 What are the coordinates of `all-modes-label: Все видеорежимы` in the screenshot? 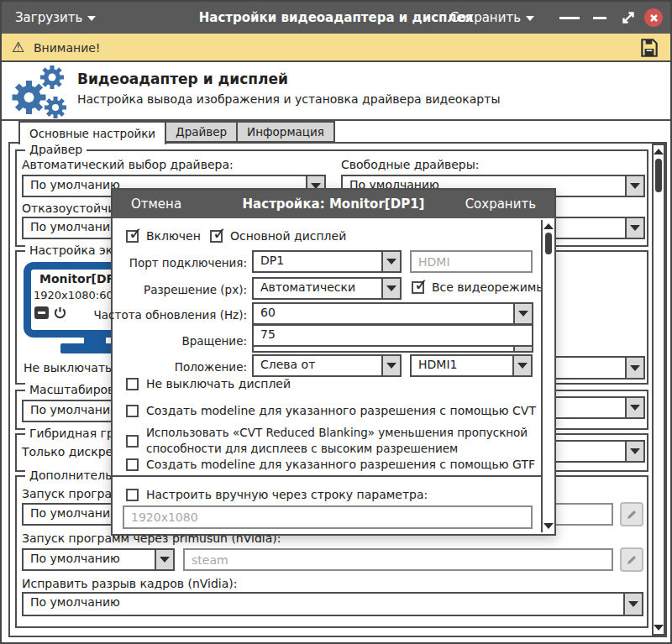 It's located at (489, 287).